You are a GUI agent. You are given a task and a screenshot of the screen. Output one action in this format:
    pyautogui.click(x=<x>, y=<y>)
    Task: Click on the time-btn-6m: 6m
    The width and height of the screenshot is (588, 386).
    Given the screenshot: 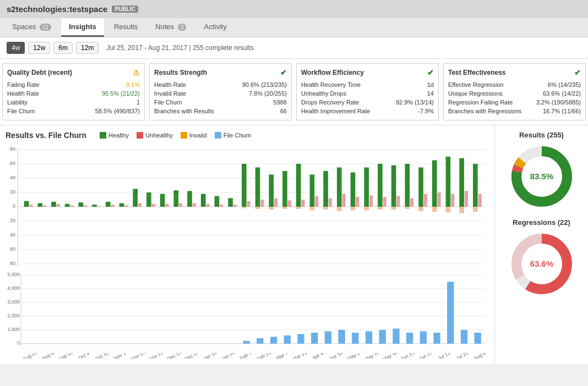 What is the action you would take?
    pyautogui.click(x=63, y=48)
    